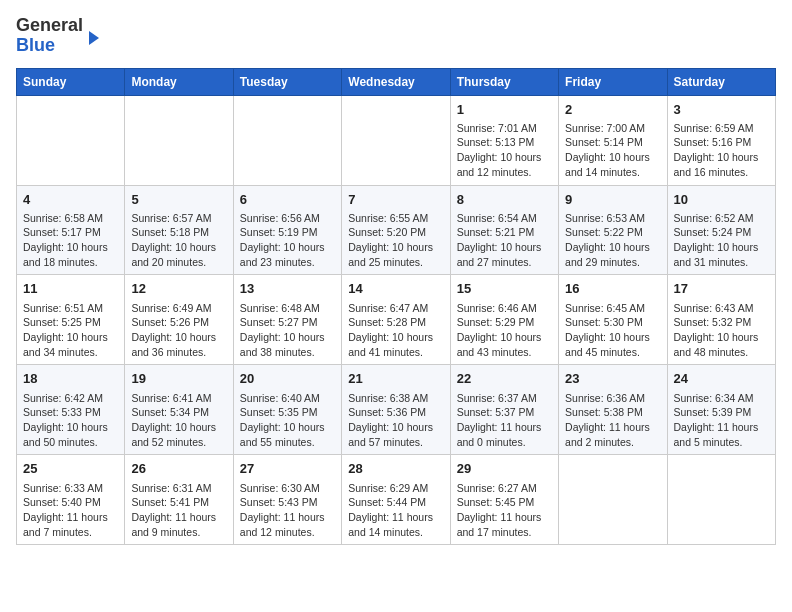 This screenshot has width=792, height=612. I want to click on day-info: Sunrise: 6:37 AM Sunset: 5:37 PM Dayligh…, so click(504, 420).